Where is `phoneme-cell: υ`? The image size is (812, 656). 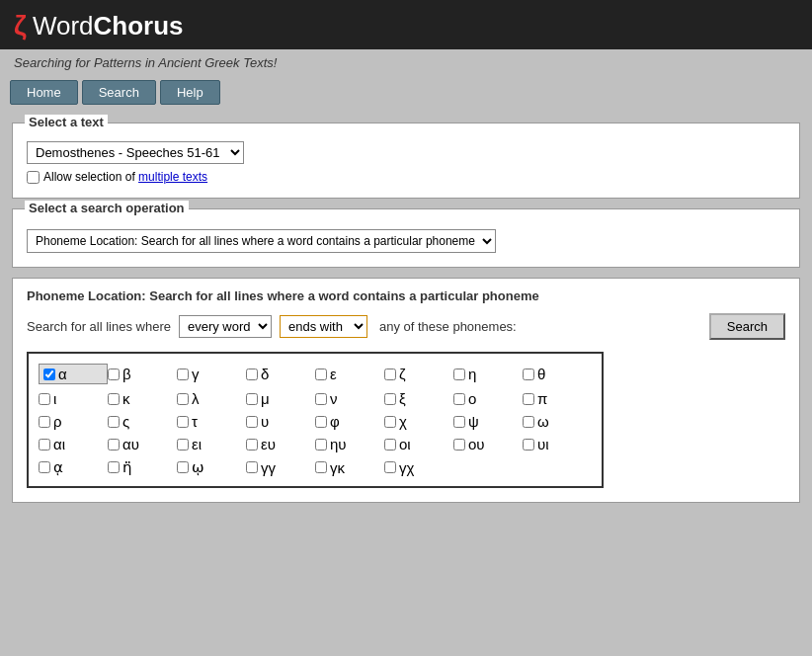 phoneme-cell: υ is located at coordinates (281, 421).